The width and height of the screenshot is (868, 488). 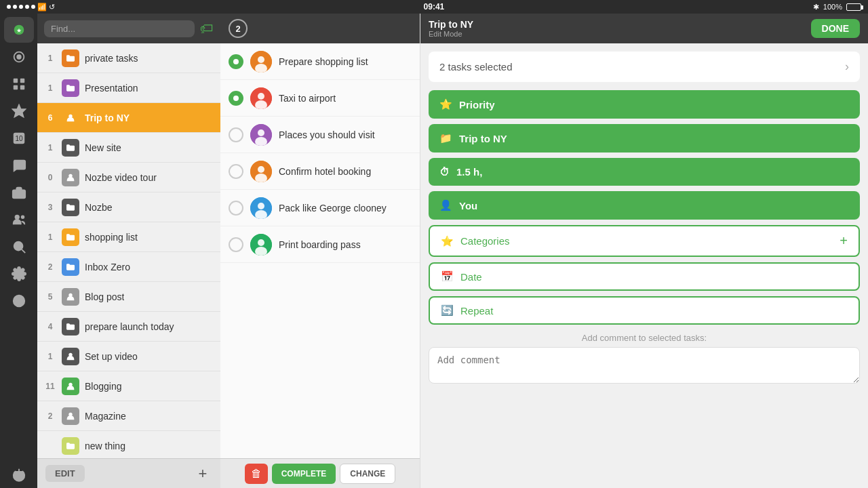 I want to click on project-item-prepare-launch: 4prepare launch today, so click(x=129, y=327).